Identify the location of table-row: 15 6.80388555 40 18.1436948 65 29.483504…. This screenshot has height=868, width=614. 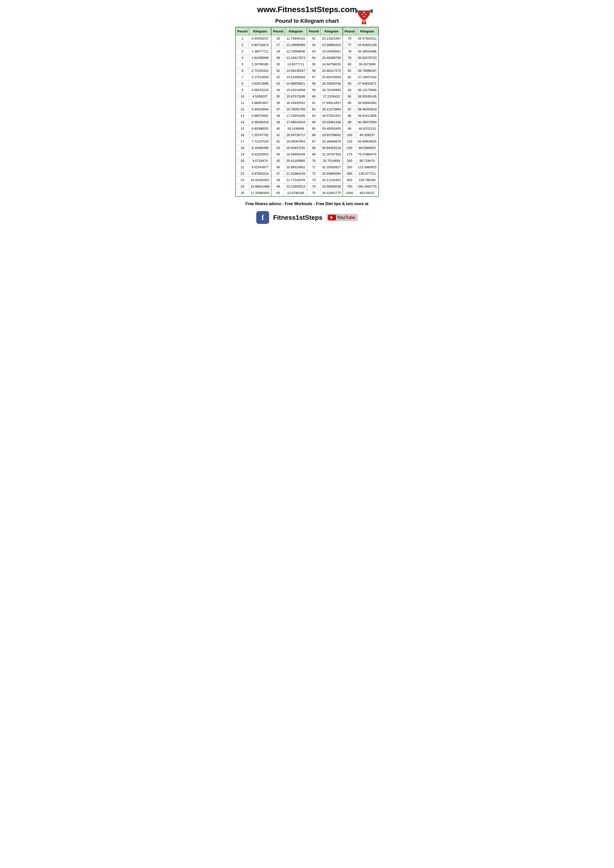
(307, 129).